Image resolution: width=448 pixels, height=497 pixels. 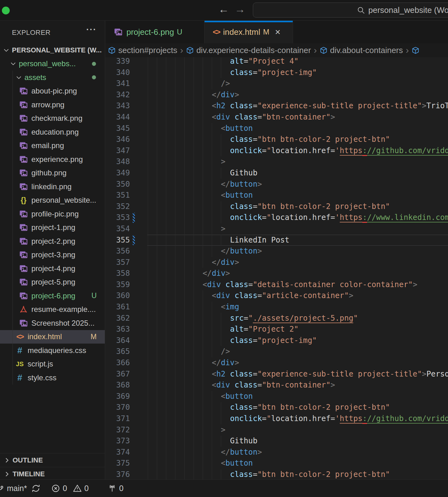 I want to click on tree-folder-personal_webs...: personal_webs..., so click(x=52, y=64).